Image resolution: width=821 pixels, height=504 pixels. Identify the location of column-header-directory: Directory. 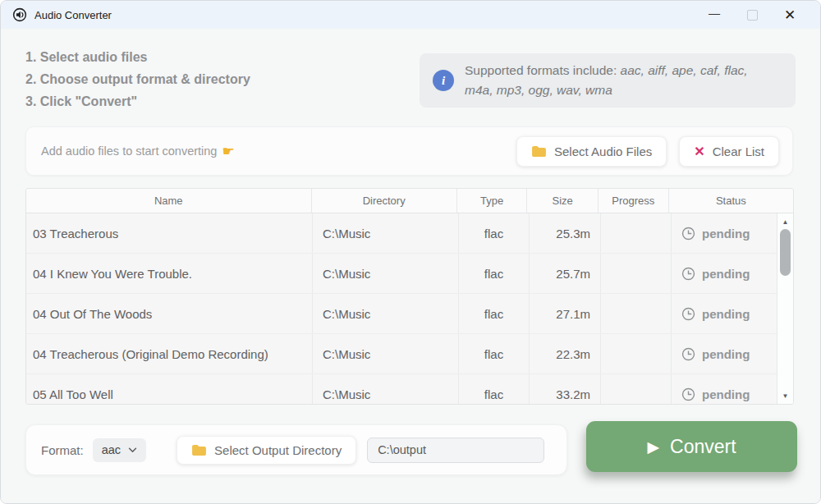
(384, 200).